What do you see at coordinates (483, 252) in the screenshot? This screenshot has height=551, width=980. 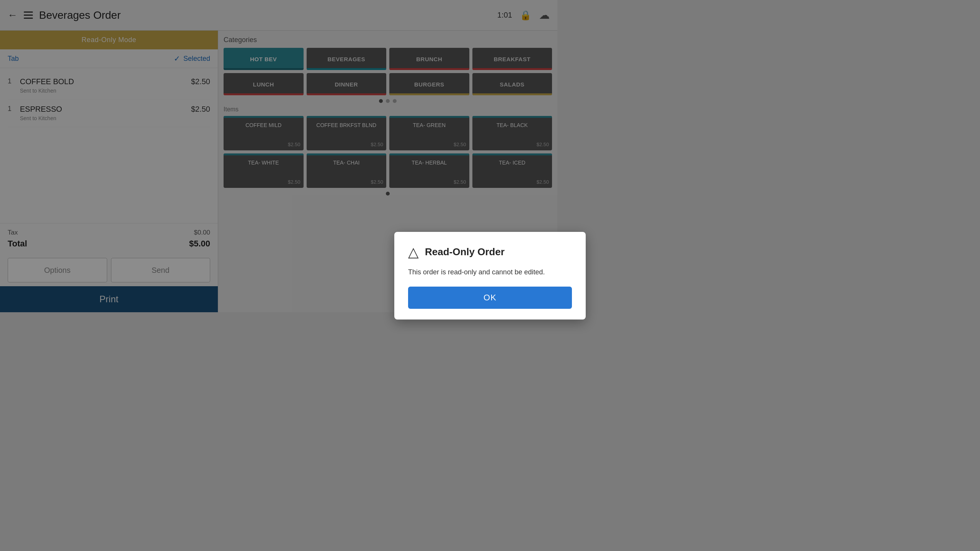 I see `dialog-header: △ Read-Only Order` at bounding box center [483, 252].